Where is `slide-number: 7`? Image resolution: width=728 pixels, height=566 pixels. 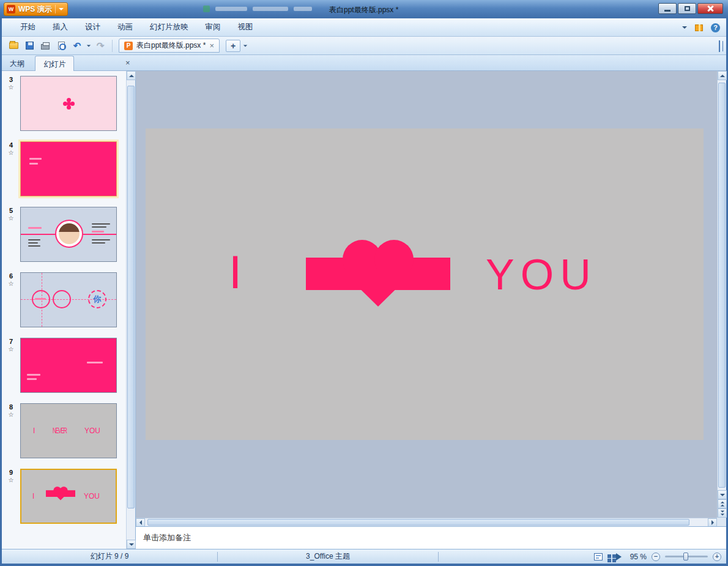
slide-number: 7 is located at coordinates (11, 341).